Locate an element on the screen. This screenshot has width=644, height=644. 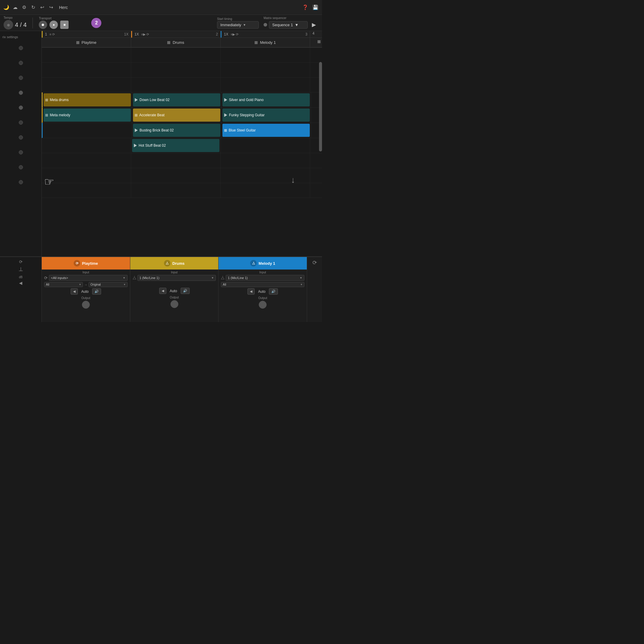
arrow-original-icon: → is located at coordinates (86, 285).